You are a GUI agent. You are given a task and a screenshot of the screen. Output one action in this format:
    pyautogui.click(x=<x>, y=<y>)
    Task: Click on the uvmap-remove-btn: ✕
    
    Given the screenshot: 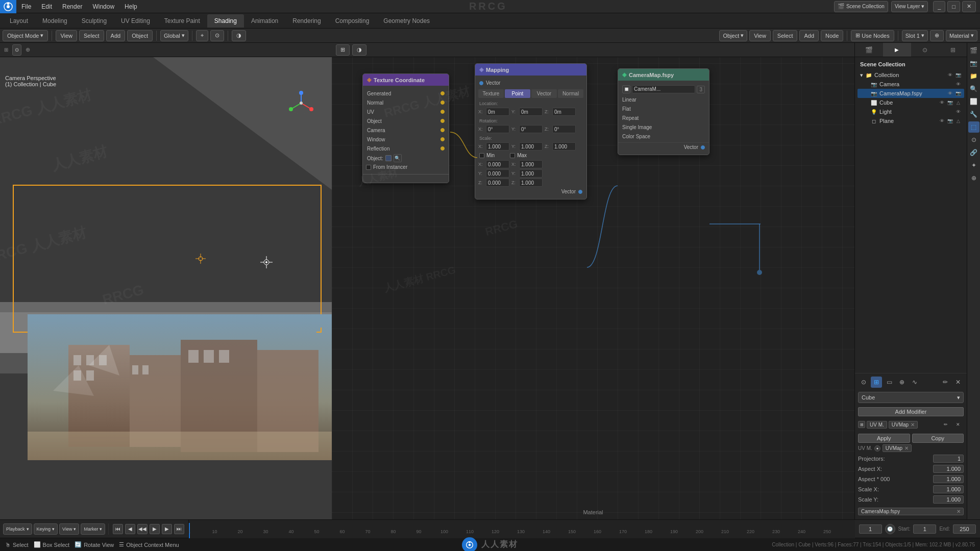 What is the action you would take?
    pyautogui.click(x=913, y=424)
    